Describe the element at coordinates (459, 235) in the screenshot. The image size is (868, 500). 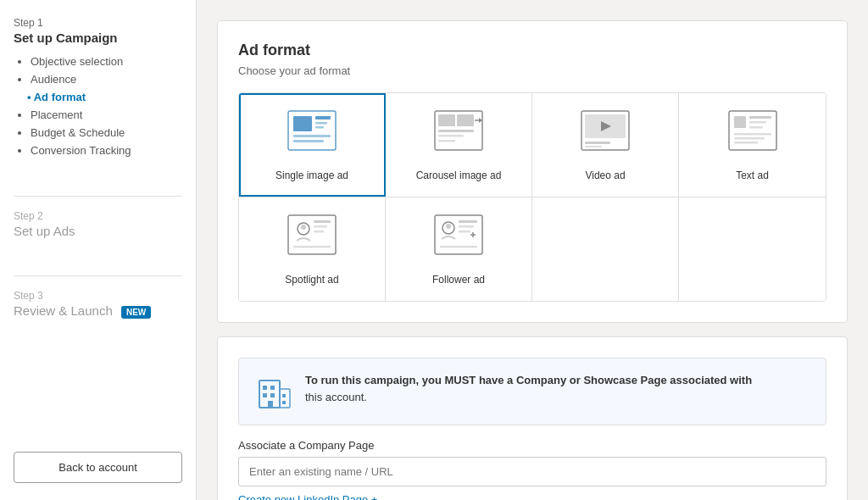
I see `follower-icon` at that location.